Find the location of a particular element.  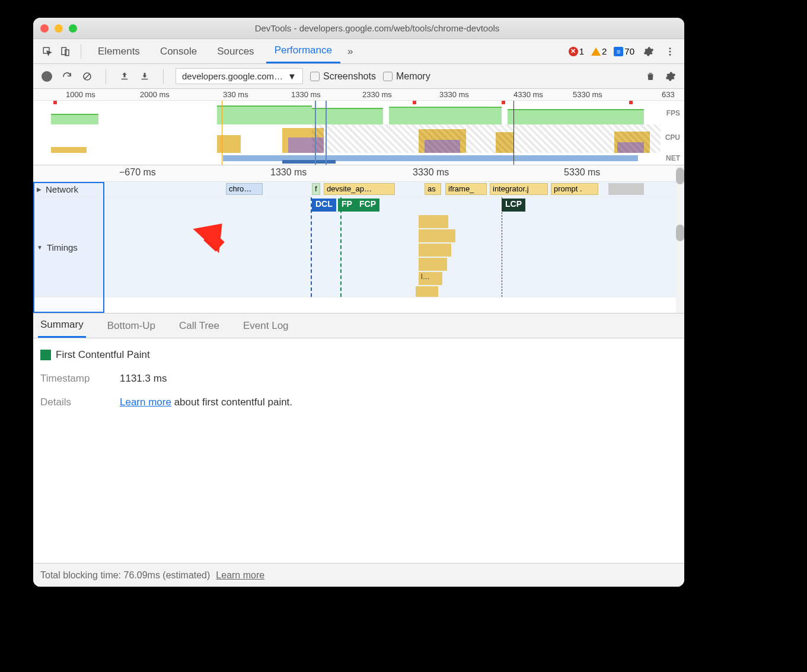

tab-call-tree: Call Tree is located at coordinates (199, 326).